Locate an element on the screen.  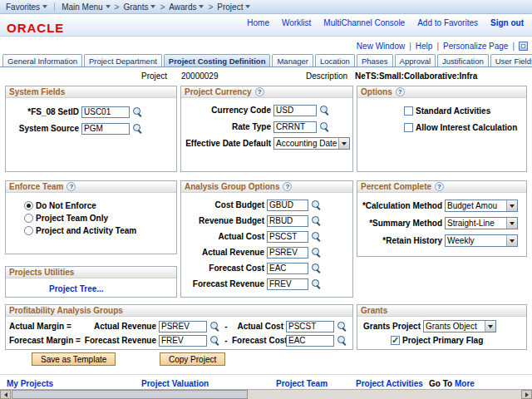
tab-phases: Phases is located at coordinates (375, 60).